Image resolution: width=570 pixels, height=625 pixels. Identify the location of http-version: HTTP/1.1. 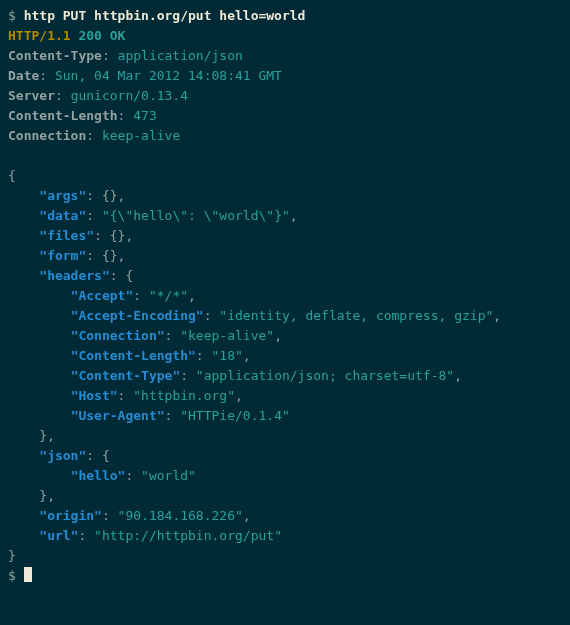
(40, 36).